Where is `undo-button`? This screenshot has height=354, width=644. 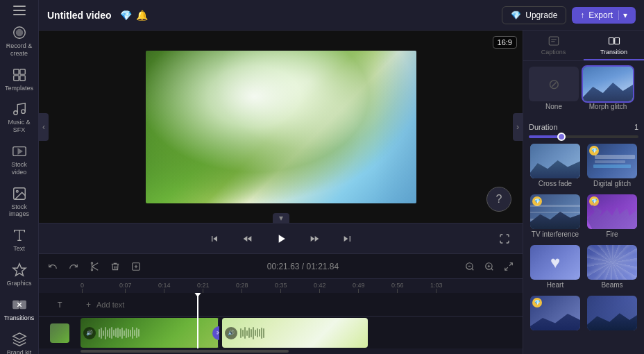
undo-button is located at coordinates (53, 267).